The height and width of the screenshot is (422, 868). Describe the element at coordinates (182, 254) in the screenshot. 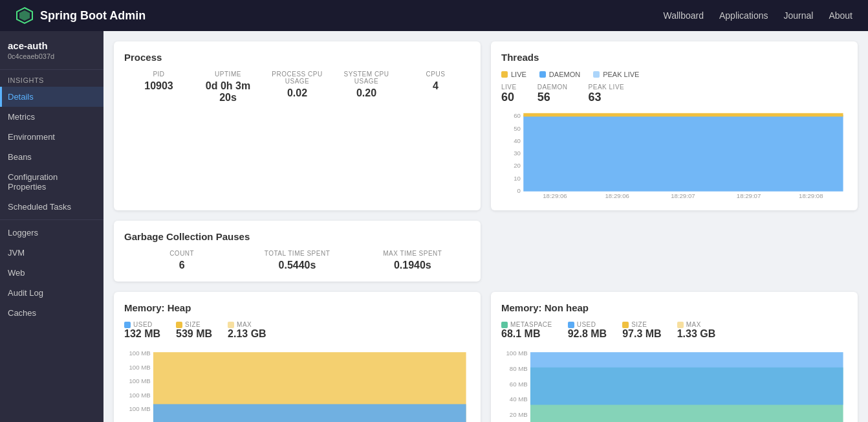

I see `gc-count-label: COUNT` at that location.